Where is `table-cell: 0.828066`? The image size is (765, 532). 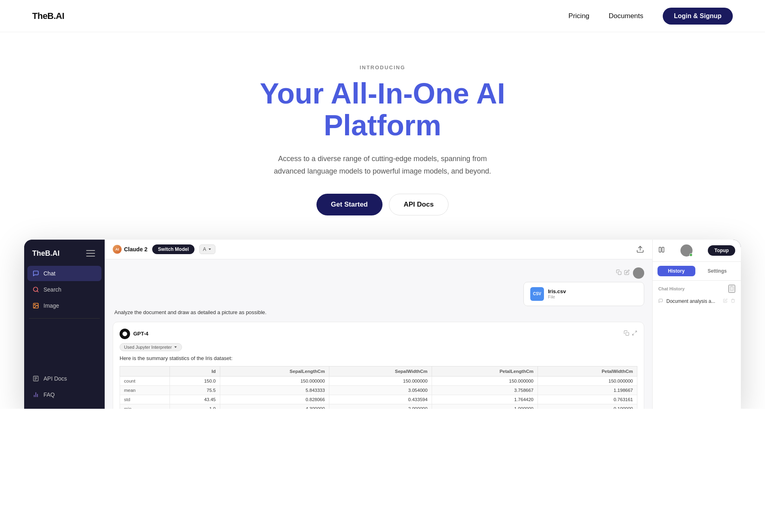 table-cell: 0.828066 is located at coordinates (275, 400).